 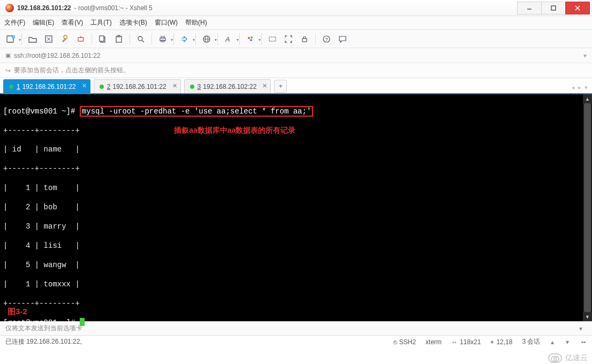 I want to click on tab-number: 3, so click(x=199, y=87).